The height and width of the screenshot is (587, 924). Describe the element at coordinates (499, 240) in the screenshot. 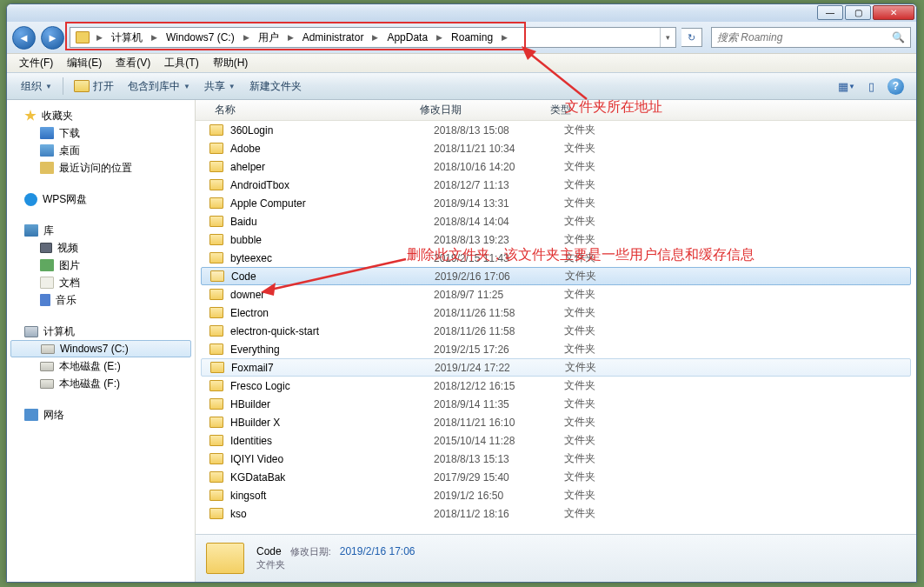

I see `file-date: 2018/8/13 19:23` at that location.